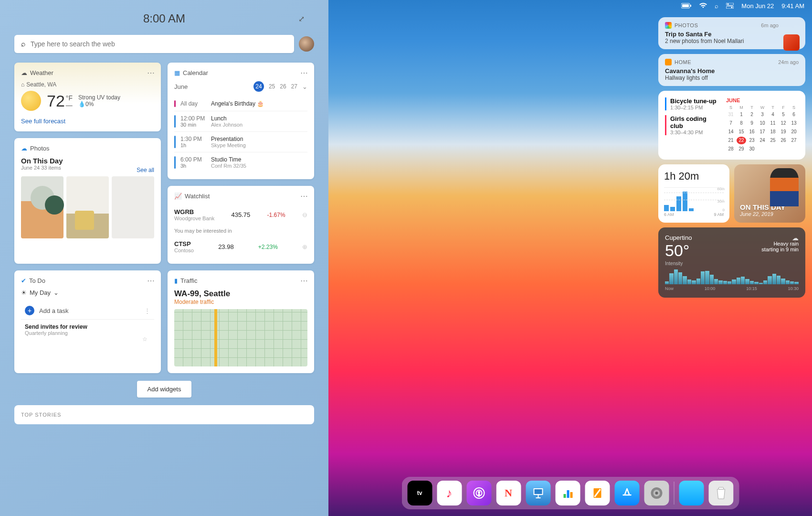  I want to click on rain-intensity-chart, so click(732, 276).